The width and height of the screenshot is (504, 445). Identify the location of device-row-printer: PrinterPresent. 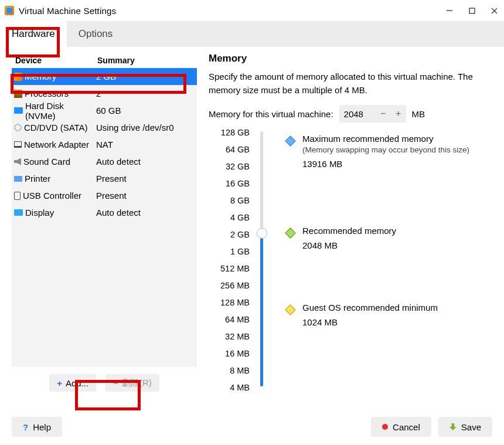
(104, 178).